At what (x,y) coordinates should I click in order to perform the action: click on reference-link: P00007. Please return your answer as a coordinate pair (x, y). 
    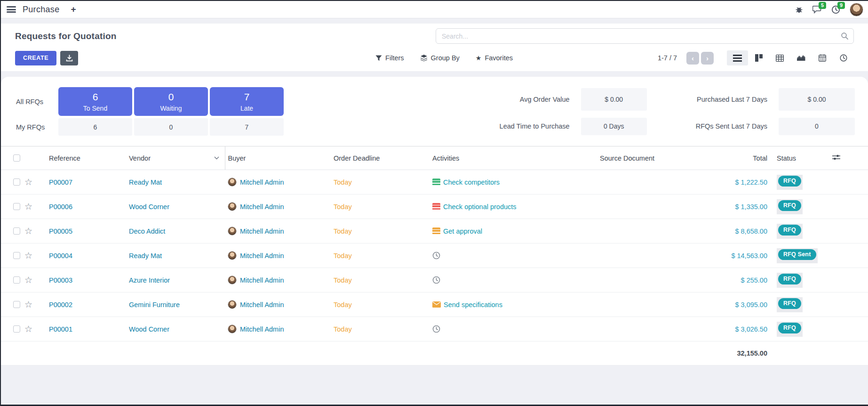
    Looking at the image, I should click on (61, 182).